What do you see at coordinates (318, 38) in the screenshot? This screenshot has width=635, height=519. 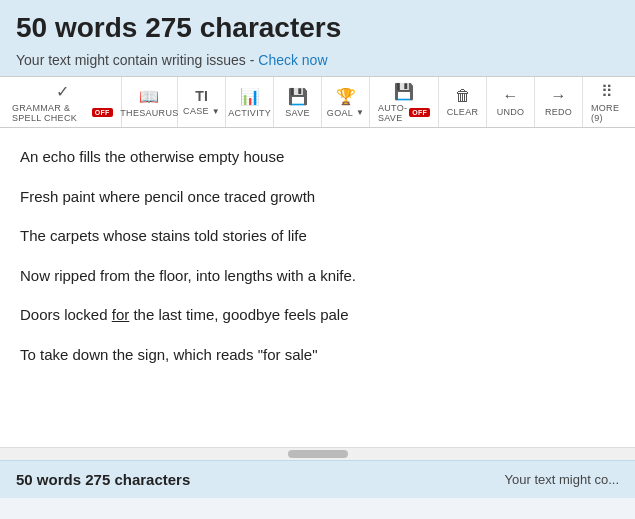 I see `header-bar: 50 words 275 characters Your text might …` at bounding box center [318, 38].